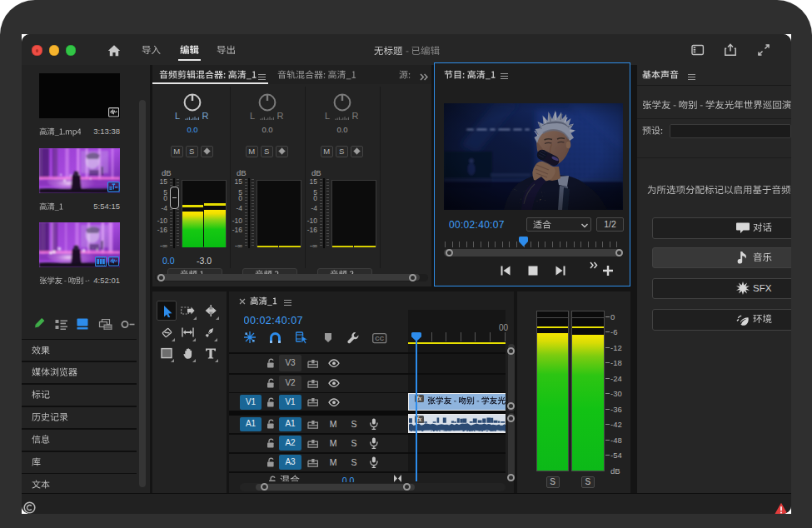 The height and width of the screenshot is (528, 812). Describe the element at coordinates (328, 337) in the screenshot. I see `add-marker-icon` at that location.